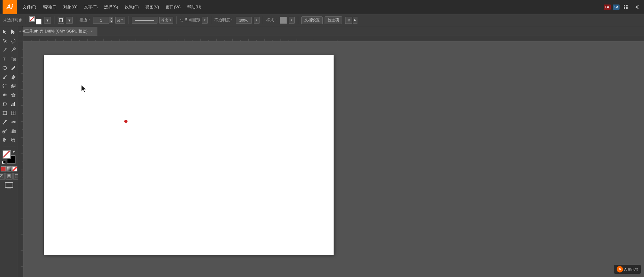 Image resolution: width=644 pixels, height=277 pixels. Describe the element at coordinates (152, 7) in the screenshot. I see `menu-view: 视图(V)` at that location.